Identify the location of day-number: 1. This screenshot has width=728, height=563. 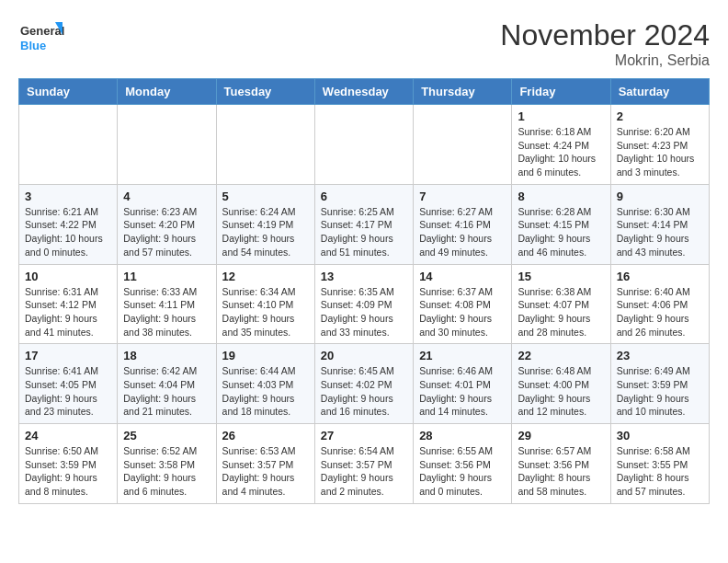
(561, 116).